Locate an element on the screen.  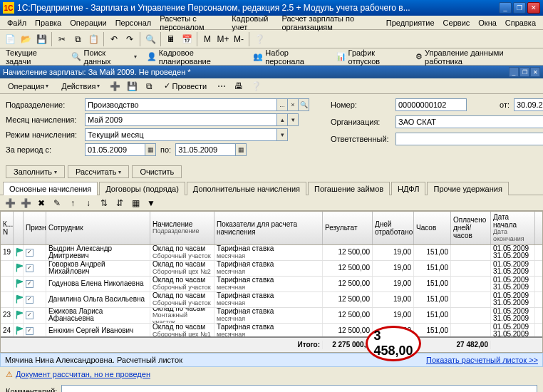
post-button: ✓Провести is located at coordinates (185, 86).